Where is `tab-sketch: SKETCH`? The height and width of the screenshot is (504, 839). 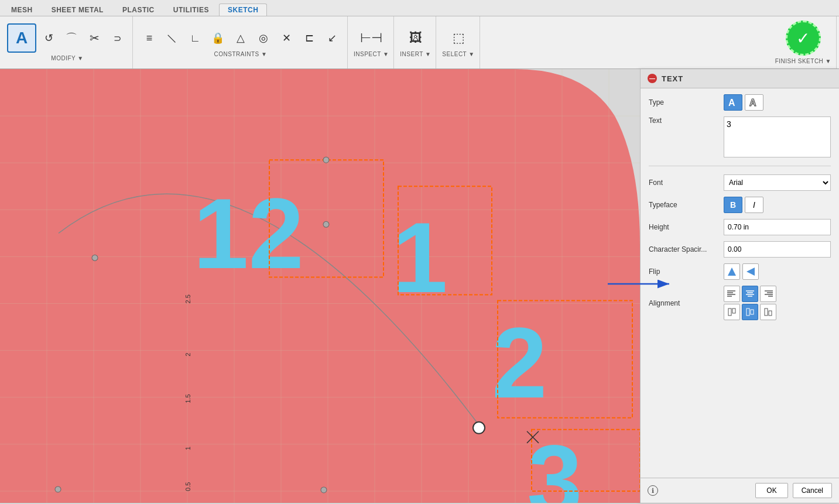 tab-sketch: SKETCH is located at coordinates (243, 9).